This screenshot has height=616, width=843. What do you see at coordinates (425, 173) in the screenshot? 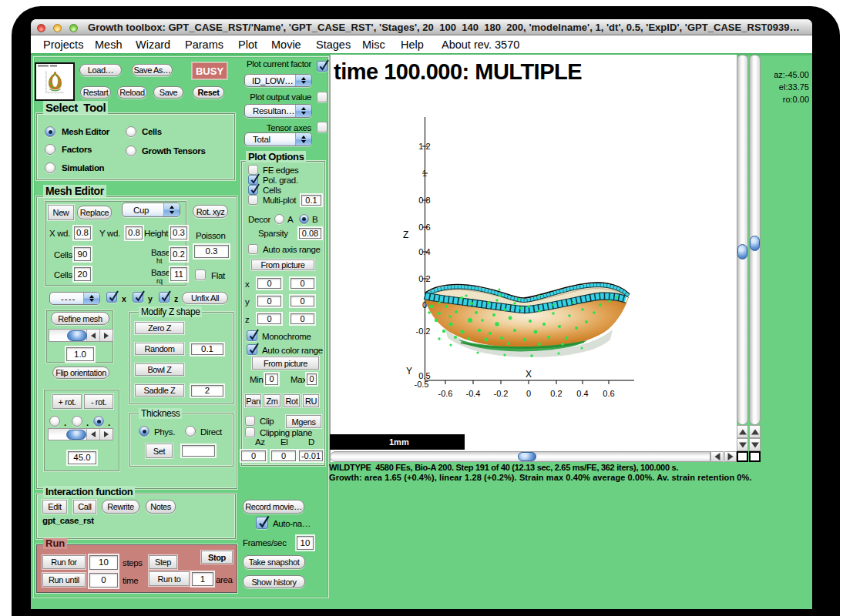
I see `svg-text: 1` at bounding box center [425, 173].